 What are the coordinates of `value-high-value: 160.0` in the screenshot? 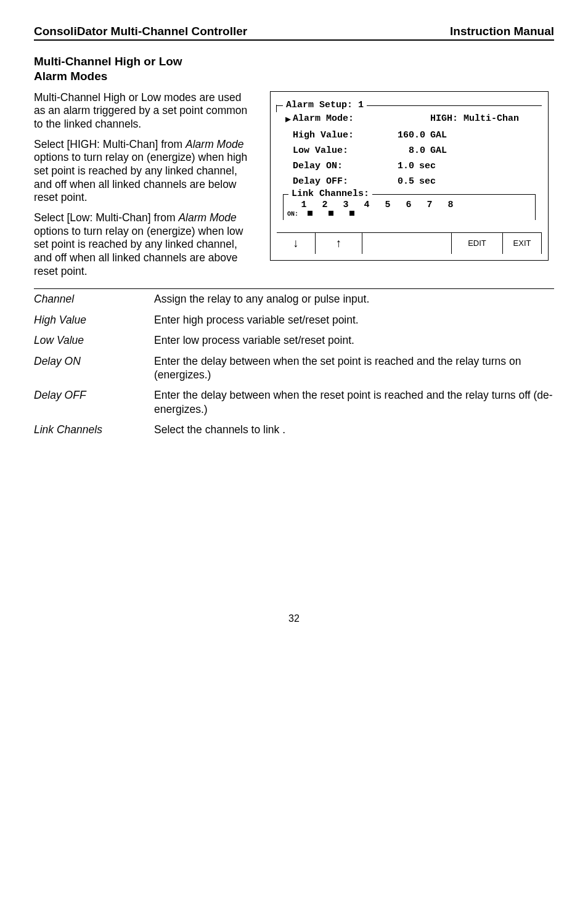 It's located at (406, 136).